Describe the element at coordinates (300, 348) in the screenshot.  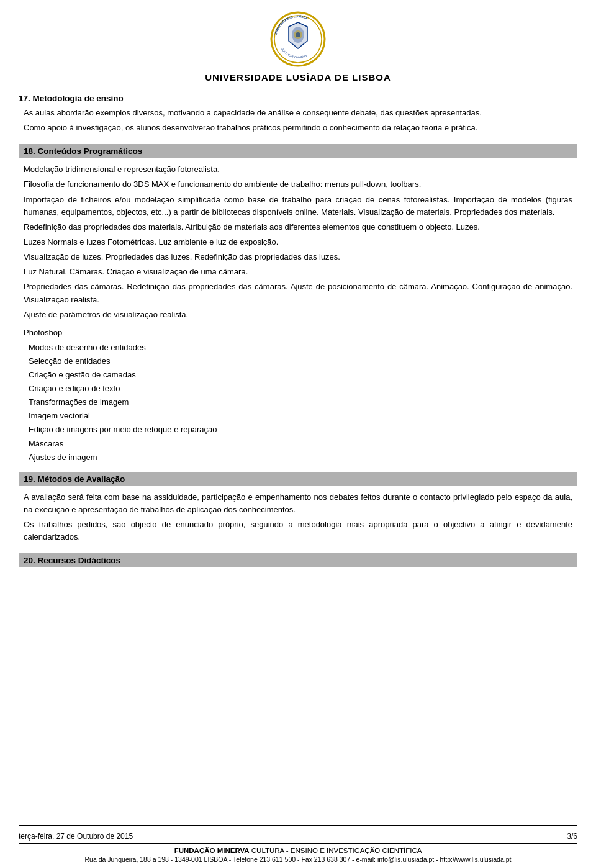
I see `list-item: Modos de desenho de entidades` at that location.